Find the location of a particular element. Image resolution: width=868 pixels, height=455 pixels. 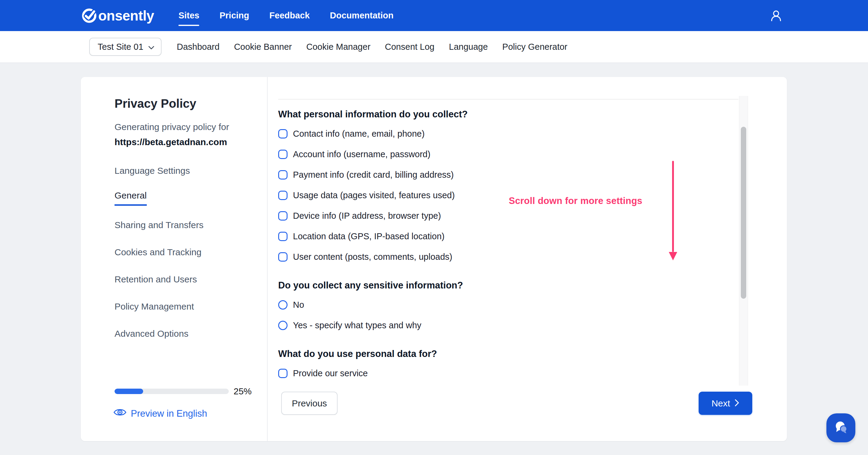

progress-row: 25% is located at coordinates (183, 391).